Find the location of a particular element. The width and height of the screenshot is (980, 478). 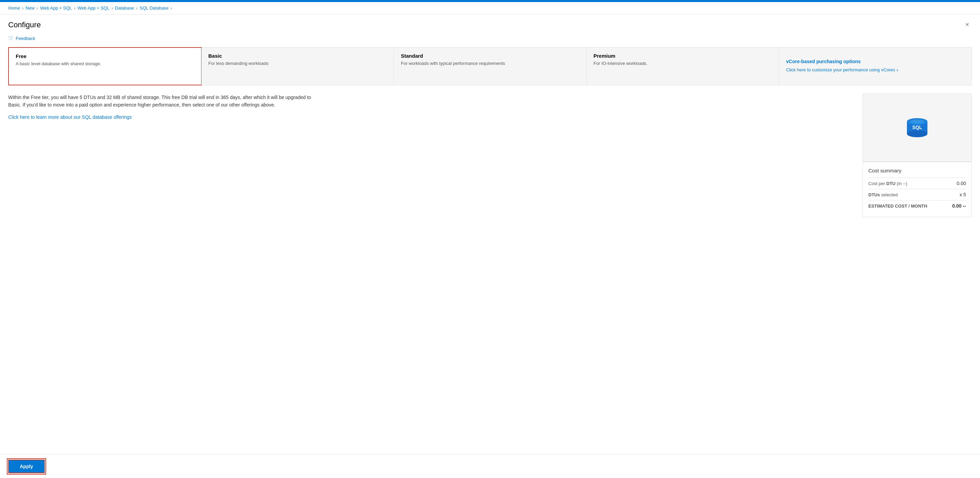

tier-free-name: Free is located at coordinates (105, 56).